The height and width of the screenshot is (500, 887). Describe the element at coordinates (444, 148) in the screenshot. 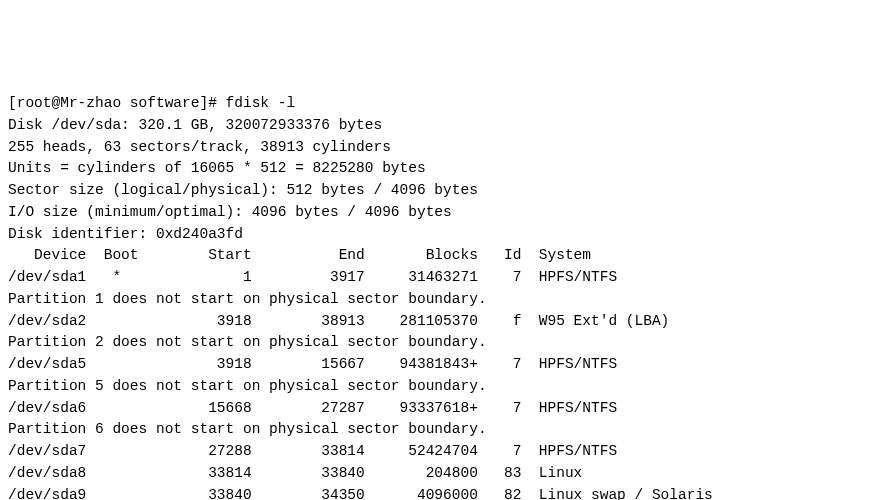

I see `disk-geometry: 255 heads, 63 sectors/track, 38913 cylin…` at that location.